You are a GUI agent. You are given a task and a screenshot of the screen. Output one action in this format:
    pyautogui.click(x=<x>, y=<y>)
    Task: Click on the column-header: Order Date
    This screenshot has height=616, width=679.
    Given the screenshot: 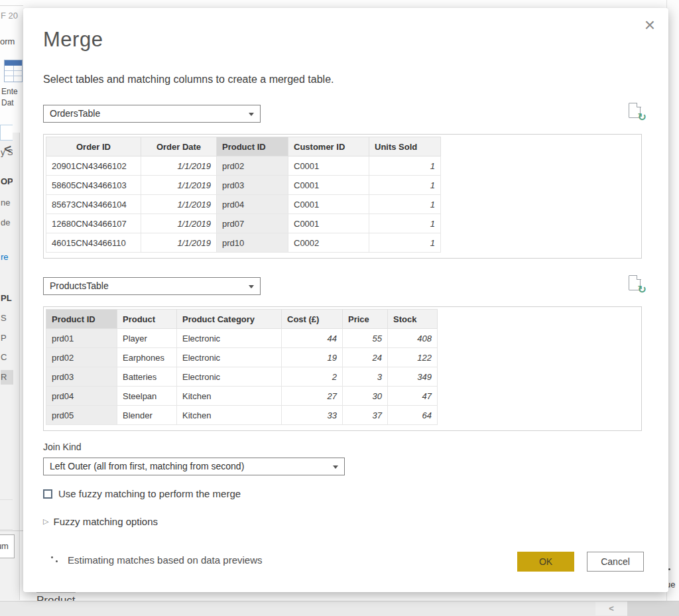 What is the action you would take?
    pyautogui.click(x=179, y=147)
    